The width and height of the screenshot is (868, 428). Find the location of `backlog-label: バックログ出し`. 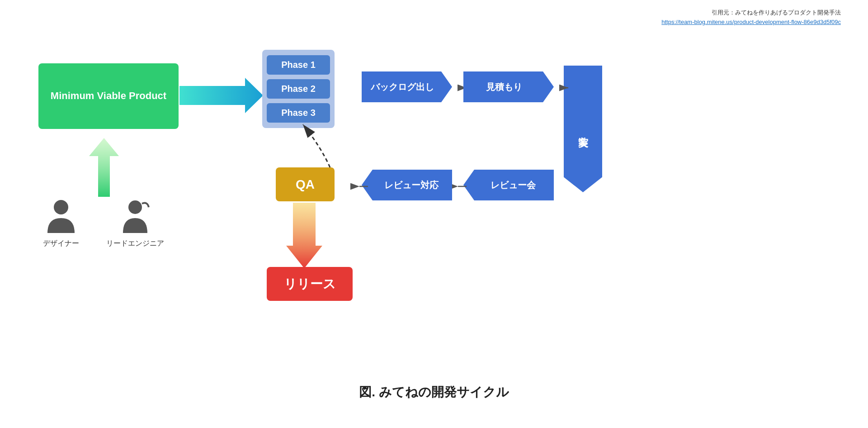

backlog-label: バックログ出し is located at coordinates (402, 87).